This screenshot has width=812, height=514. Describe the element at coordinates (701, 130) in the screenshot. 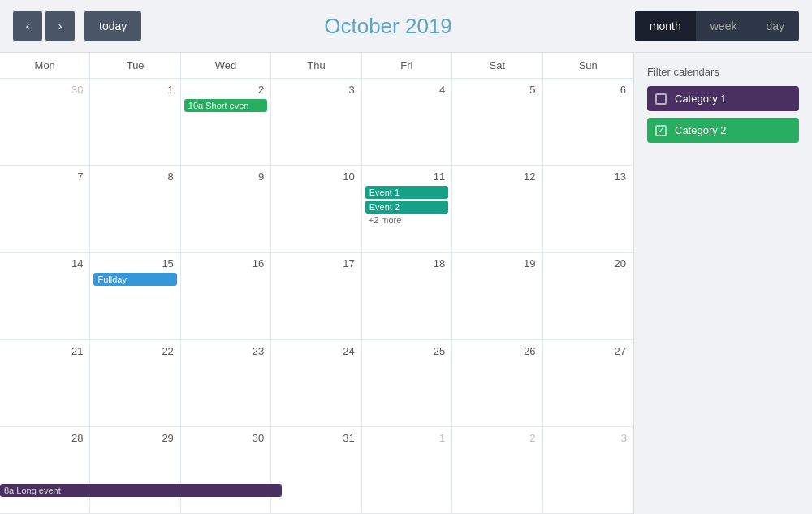

I see `cat2-label: Category 2` at that location.